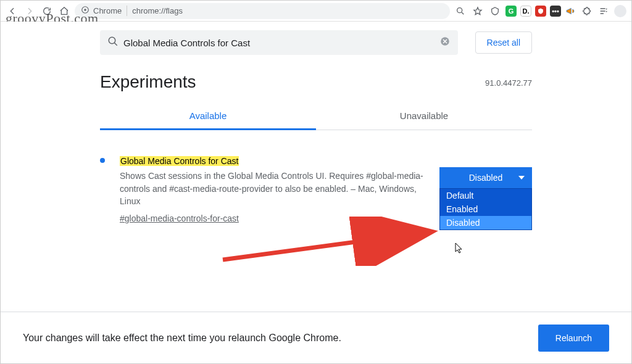 The width and height of the screenshot is (632, 364). Describe the element at coordinates (620, 11) in the screenshot. I see `profile-avatar` at that location.